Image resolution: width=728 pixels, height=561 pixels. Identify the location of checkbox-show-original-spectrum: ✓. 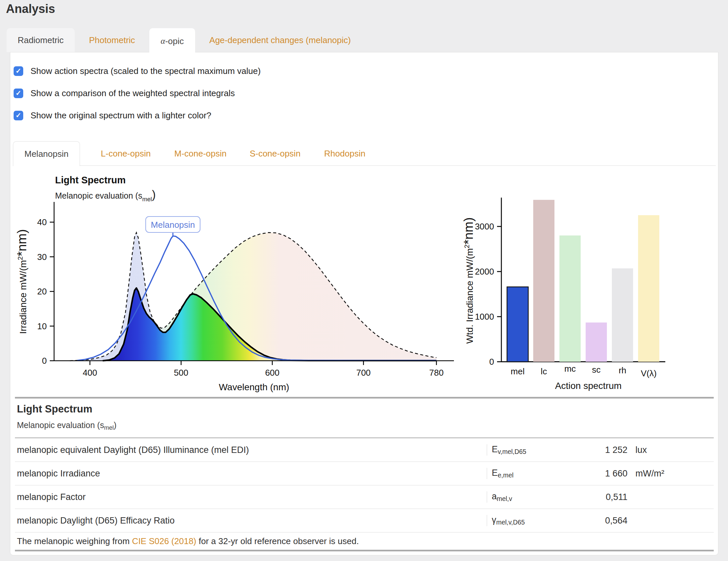
(19, 115).